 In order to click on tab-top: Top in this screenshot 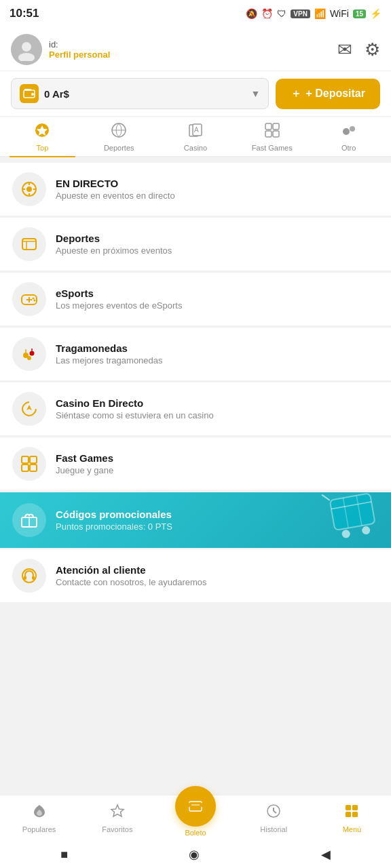, I will do `click(42, 136)`.